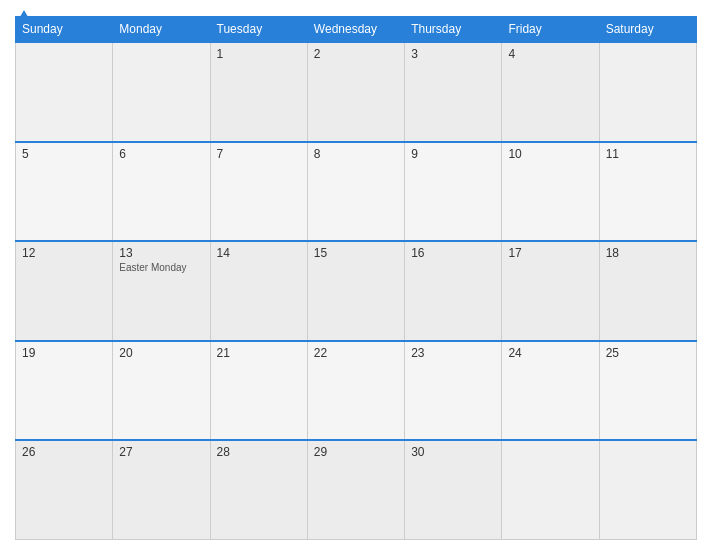  I want to click on calendar-cell: 17, so click(550, 291).